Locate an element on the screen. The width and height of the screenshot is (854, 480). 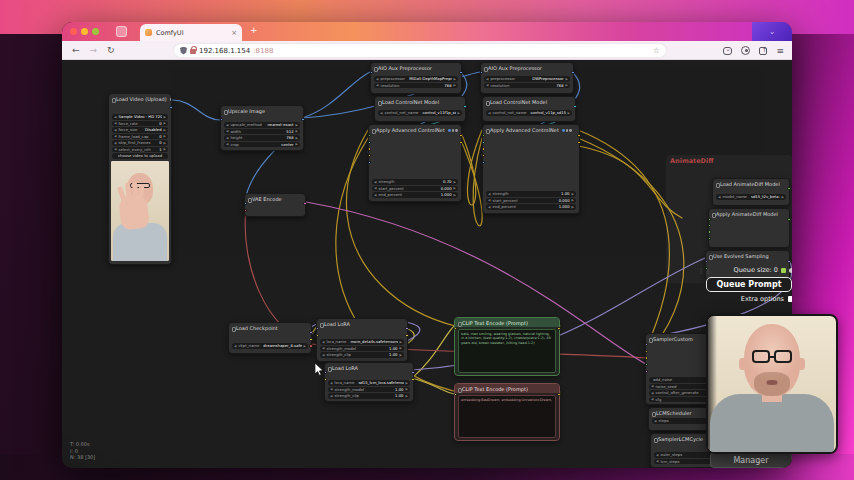
window-close-icon is located at coordinates (74, 32).